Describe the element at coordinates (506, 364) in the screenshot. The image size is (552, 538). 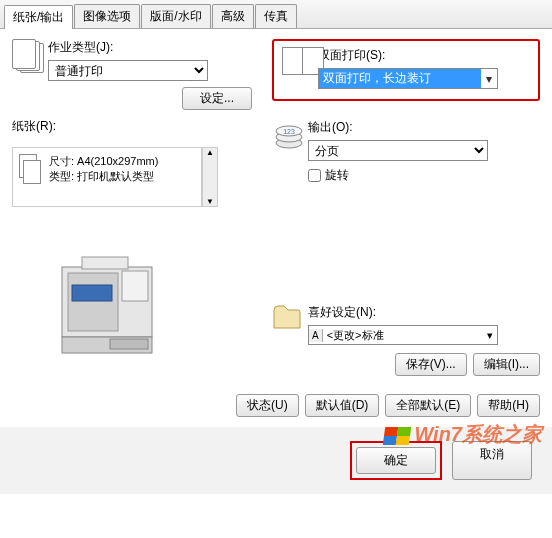
I see `favorite-edit-button: 编辑(I)...` at that location.